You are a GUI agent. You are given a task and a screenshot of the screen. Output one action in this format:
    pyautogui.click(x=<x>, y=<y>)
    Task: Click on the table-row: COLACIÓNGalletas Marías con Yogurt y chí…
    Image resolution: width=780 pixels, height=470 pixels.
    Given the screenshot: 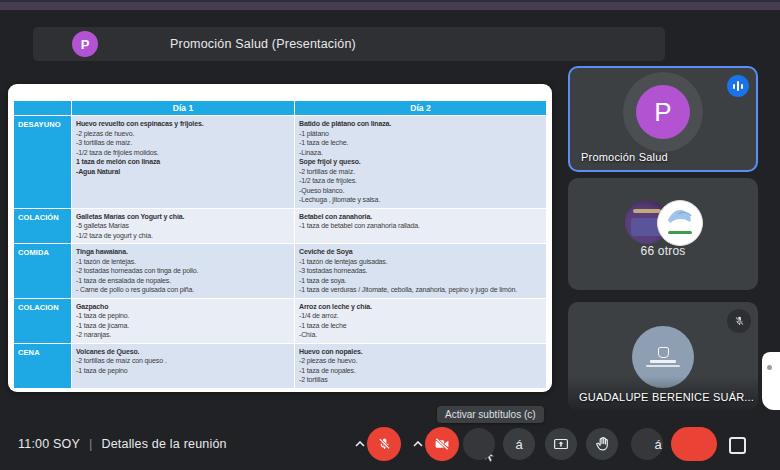 What is the action you would take?
    pyautogui.click(x=280, y=226)
    